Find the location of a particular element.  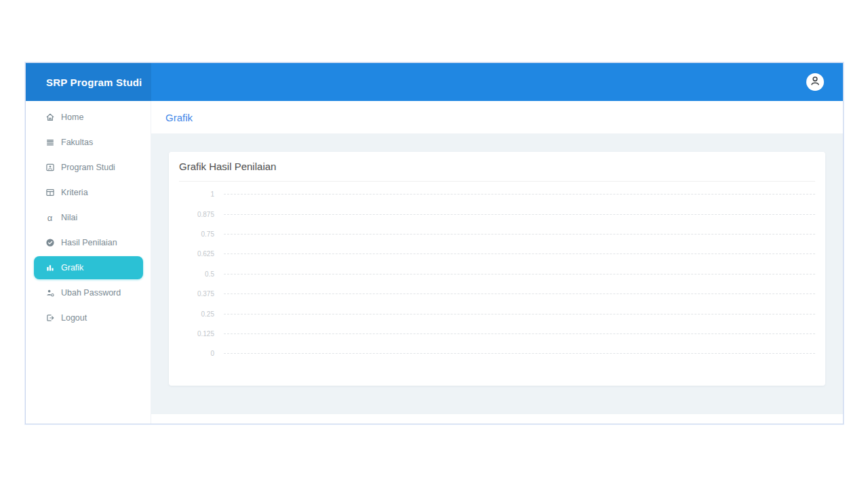

y-axis-tick-label: 0.625 is located at coordinates (197, 253).